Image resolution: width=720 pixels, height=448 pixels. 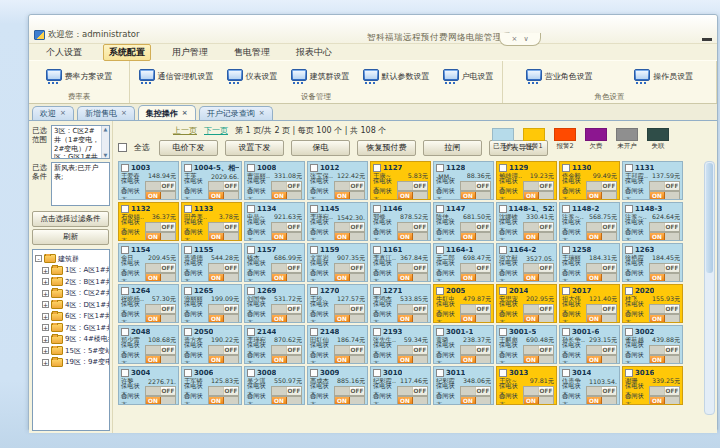 I want to click on meter-card: 1004-5、相一王英2029.66..保电状态OFF合闸状态ON, so click(x=212, y=180).